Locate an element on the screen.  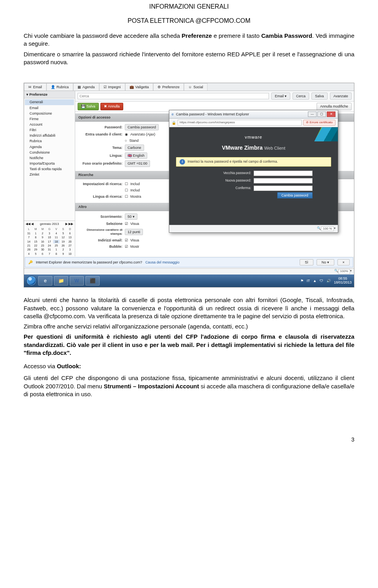
cal-day: 17 is located at coordinates (49, 242).